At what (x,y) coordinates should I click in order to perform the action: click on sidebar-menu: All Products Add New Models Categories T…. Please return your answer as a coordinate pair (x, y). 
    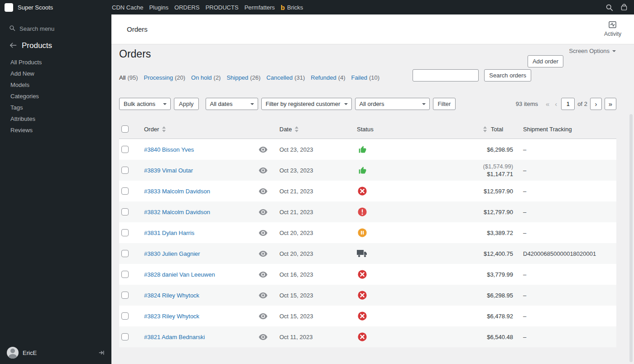
    Looking at the image, I should click on (56, 96).